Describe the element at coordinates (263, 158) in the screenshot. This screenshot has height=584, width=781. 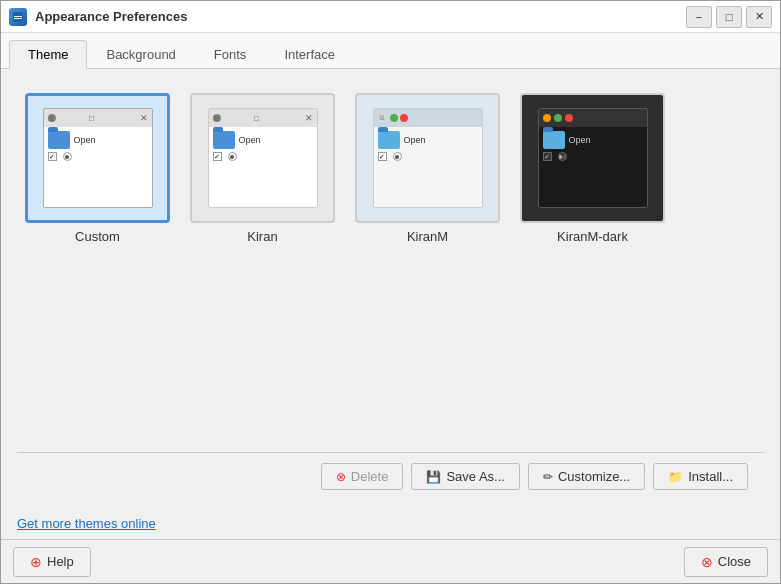
I see `inner-window-kiran: ⊠ □ ✕ Open ✓` at that location.